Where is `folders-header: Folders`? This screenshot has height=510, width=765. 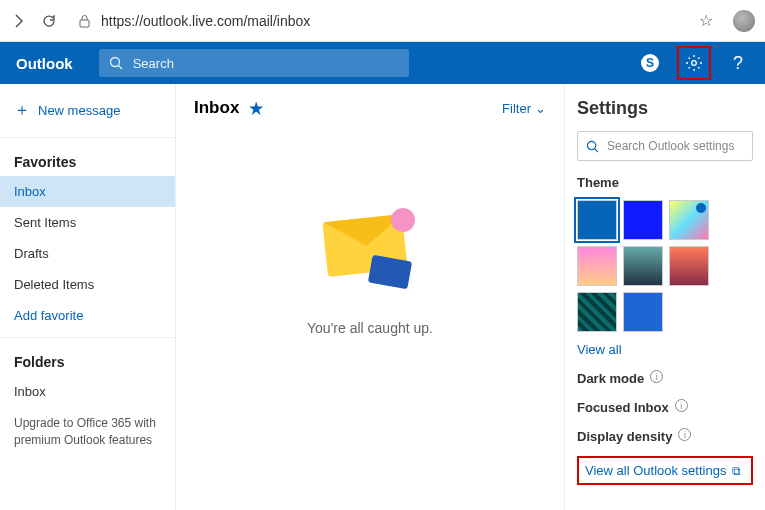 folders-header: Folders is located at coordinates (88, 360).